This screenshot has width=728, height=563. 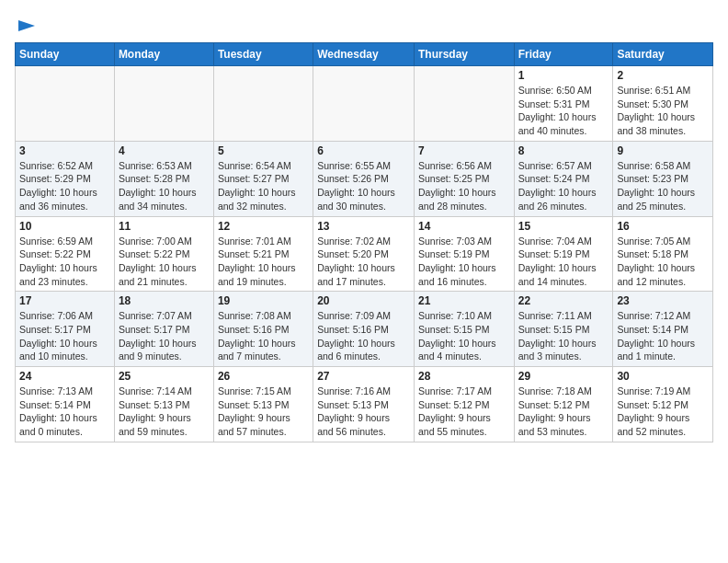 What do you see at coordinates (164, 376) in the screenshot?
I see `day-number: 25` at bounding box center [164, 376].